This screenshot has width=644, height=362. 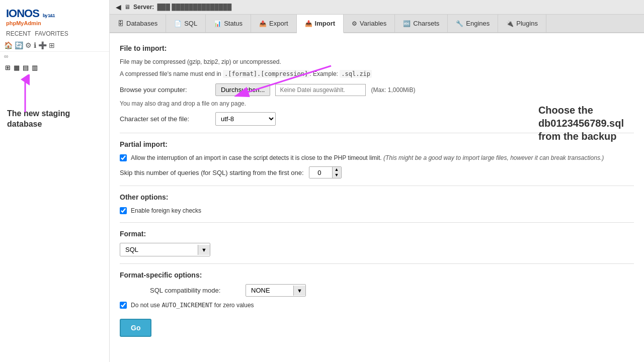 I want to click on back-button: ◀, so click(x=119, y=7).